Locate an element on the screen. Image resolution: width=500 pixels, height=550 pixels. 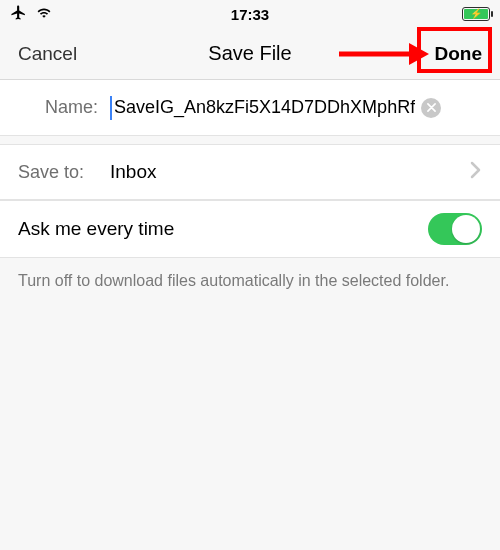
save-to-label: Save to: is located at coordinates (57, 172).